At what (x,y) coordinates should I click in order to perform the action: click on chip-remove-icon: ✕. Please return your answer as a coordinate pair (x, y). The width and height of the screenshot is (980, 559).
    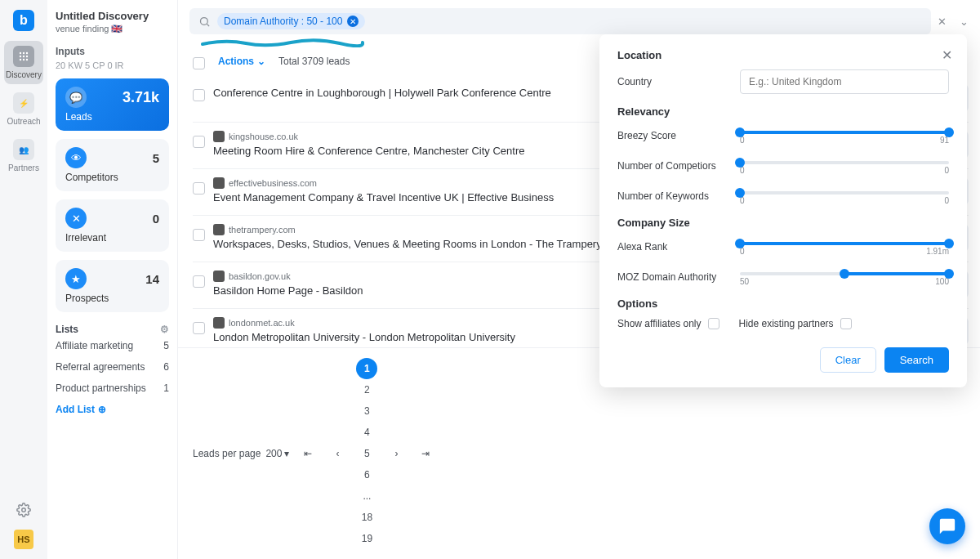
    Looking at the image, I should click on (353, 21).